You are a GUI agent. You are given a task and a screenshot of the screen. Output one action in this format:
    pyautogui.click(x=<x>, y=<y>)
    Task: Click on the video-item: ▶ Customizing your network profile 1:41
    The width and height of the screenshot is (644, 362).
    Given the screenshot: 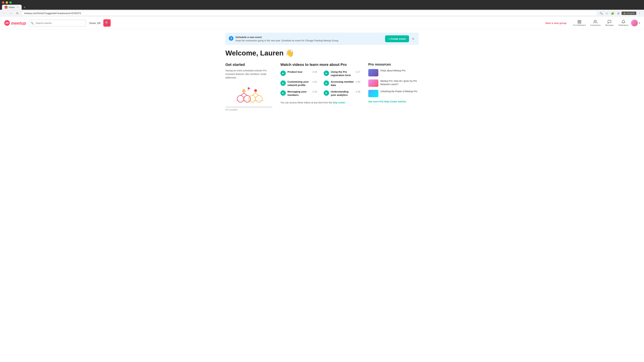 What is the action you would take?
    pyautogui.click(x=299, y=83)
    